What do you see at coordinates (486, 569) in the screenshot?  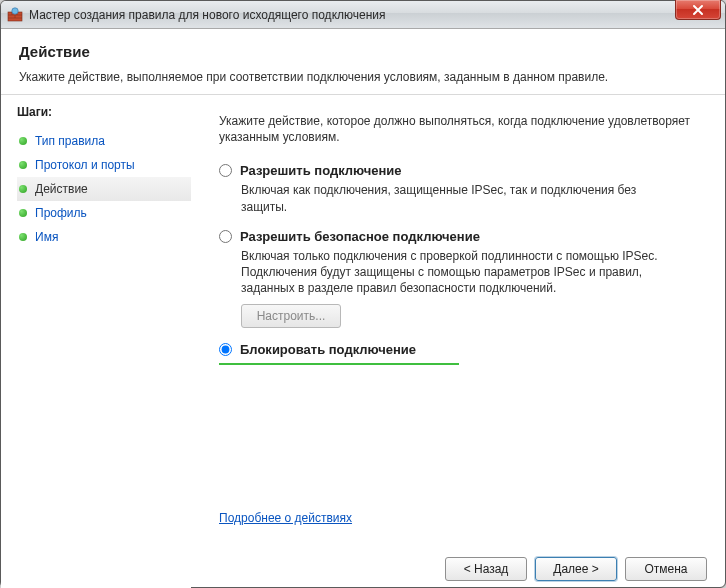 I see `back-button: < Назад` at bounding box center [486, 569].